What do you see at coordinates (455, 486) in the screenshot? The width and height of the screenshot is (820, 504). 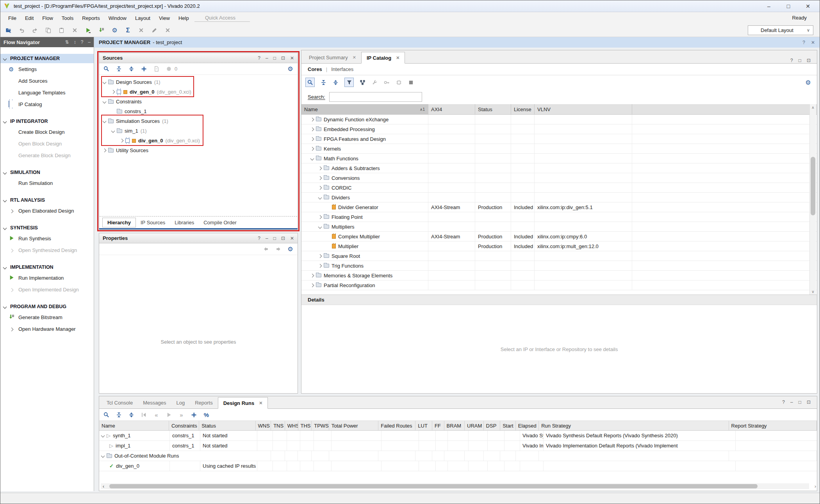 I see `horizontal-scrollbar: ‹` at bounding box center [455, 486].